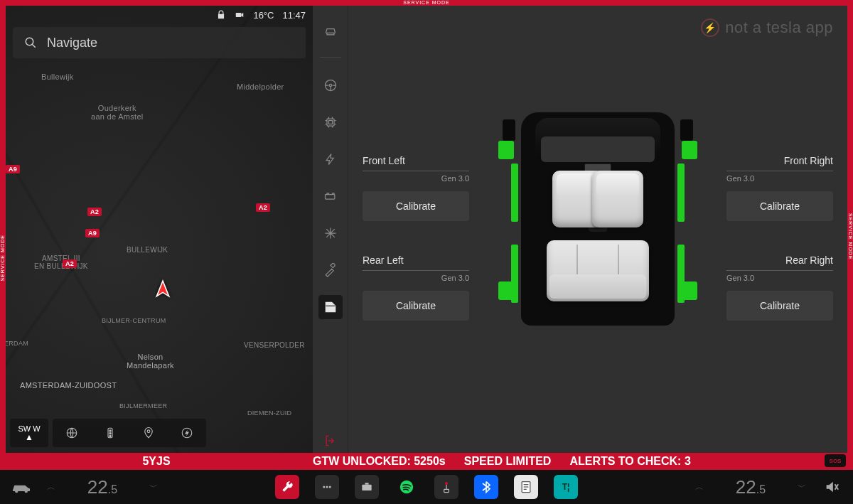  I want to click on window-fl-gen: Gen 3.0, so click(416, 178).